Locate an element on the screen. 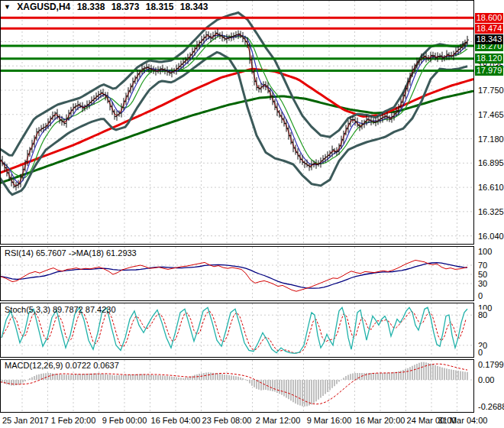 The width and height of the screenshot is (504, 428). indicator-scale-label: 0.1799 is located at coordinates (490, 365).